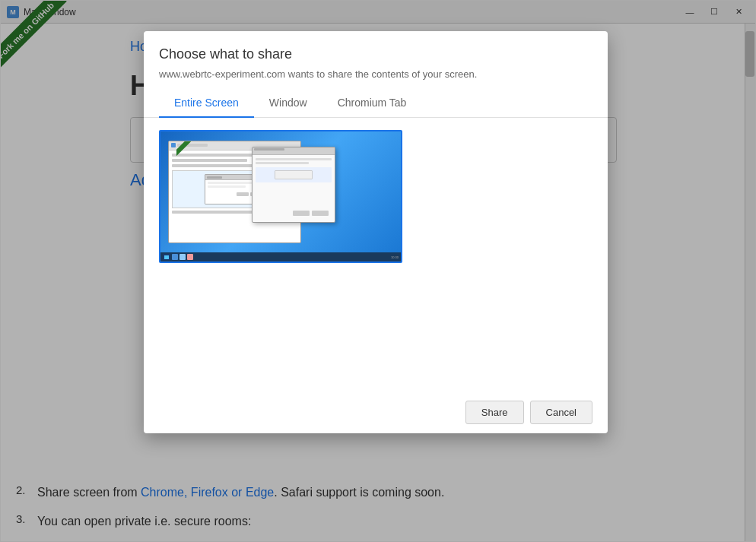 The width and height of the screenshot is (756, 542). I want to click on dialog-subtitle: www.webrtc-experiment.com wants to share…, so click(376, 74).